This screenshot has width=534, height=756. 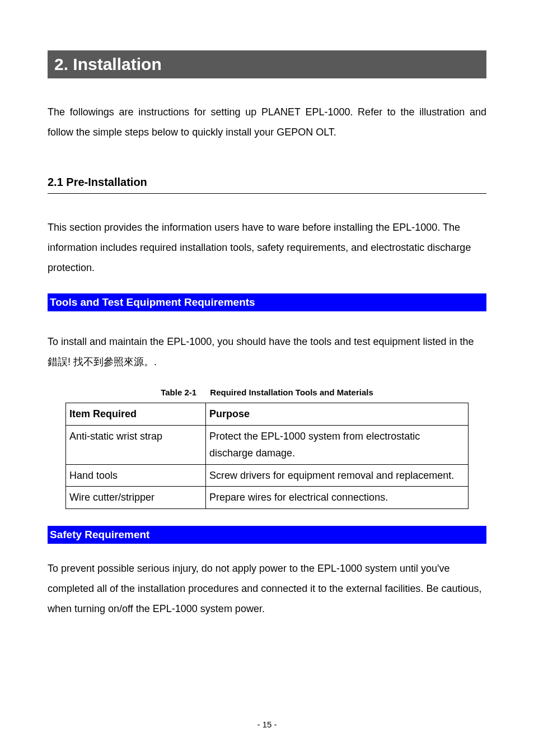 I want to click on tools-paragraph: To install and maintain the EPL-1000, yo…, so click(x=267, y=352).